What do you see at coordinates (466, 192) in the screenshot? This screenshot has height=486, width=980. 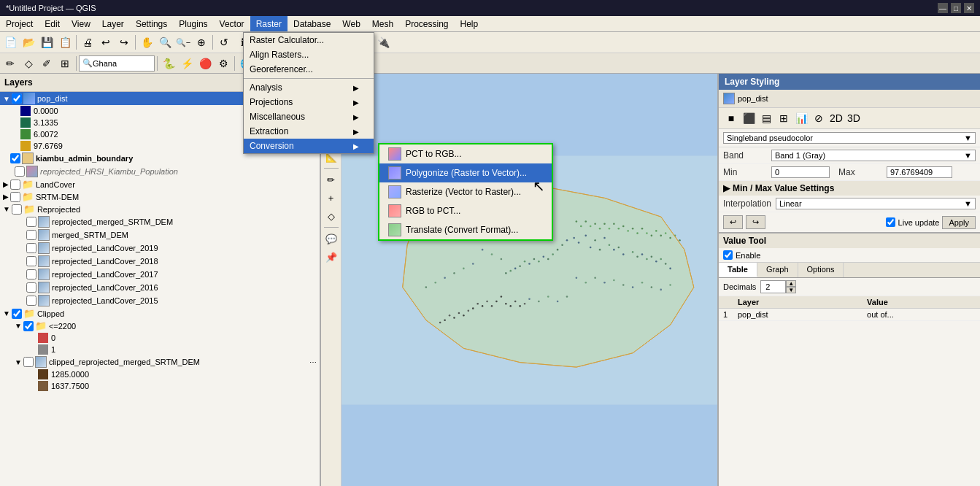 I see `conversion-submenu: PCT to RGB... Polygonize (Raster to Vect…` at bounding box center [466, 192].